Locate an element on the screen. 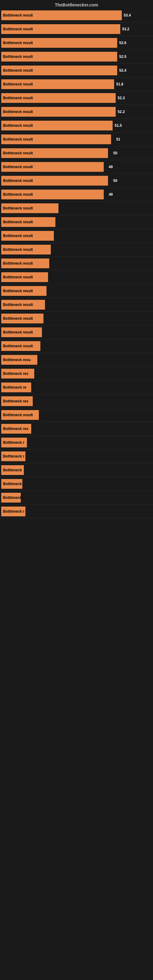 This screenshot has height=980, width=153. bar-row: Bottleneck result52.6 is located at coordinates (76, 43).